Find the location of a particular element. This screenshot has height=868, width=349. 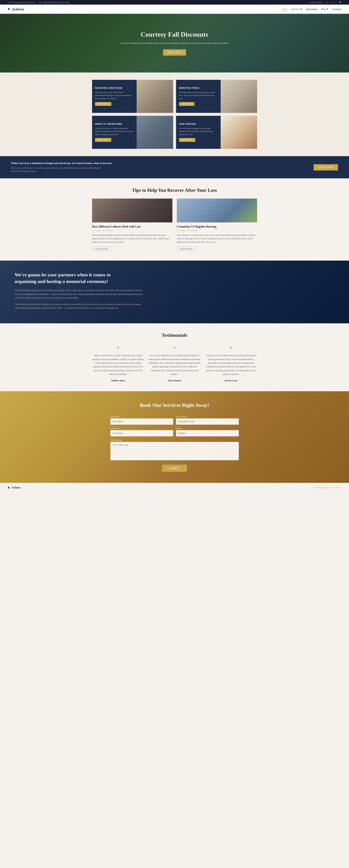

blog-author: Admin is located at coordinates (98, 230).